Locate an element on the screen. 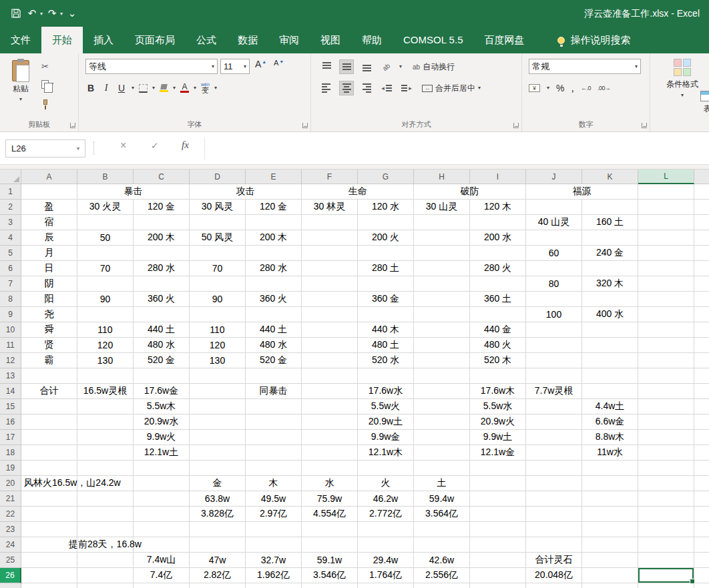 Image resolution: width=709 pixels, height=588 pixels. cell-A27 is located at coordinates (49, 586).